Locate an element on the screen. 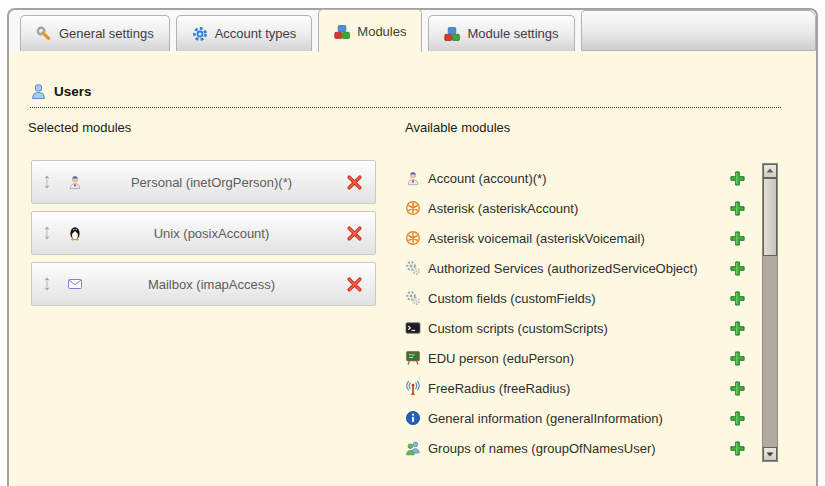 The height and width of the screenshot is (486, 825). scroll-up-arrow-icon is located at coordinates (770, 171).